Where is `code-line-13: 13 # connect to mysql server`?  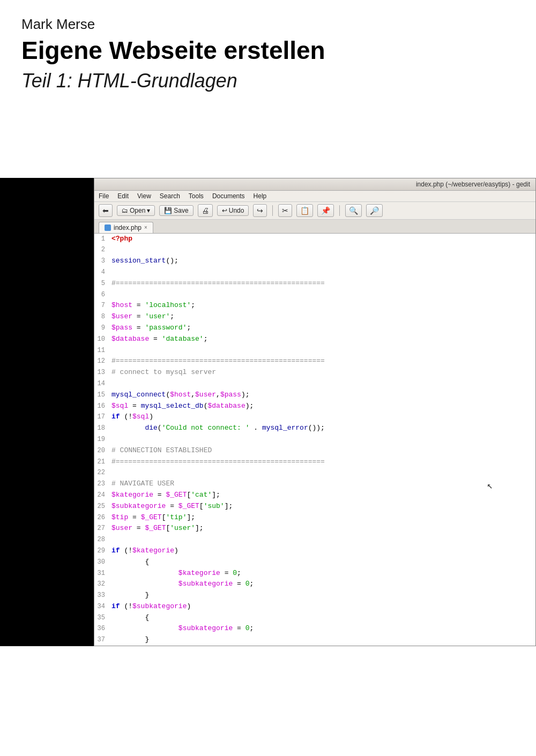 code-line-13: 13 # connect to mysql server is located at coordinates (315, 373).